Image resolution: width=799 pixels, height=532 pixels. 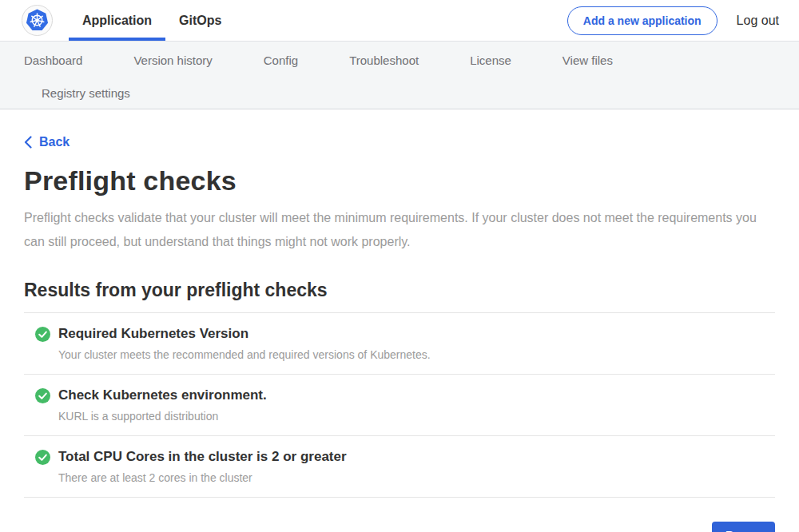 I want to click on tab-application-label: Application, so click(x=117, y=21).